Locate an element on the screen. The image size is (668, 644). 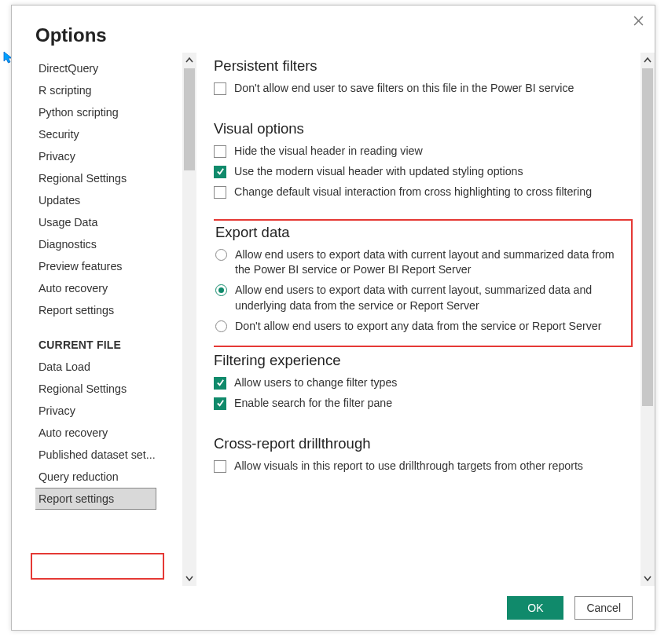
checkbox-hide-visual-header is located at coordinates (220, 152).